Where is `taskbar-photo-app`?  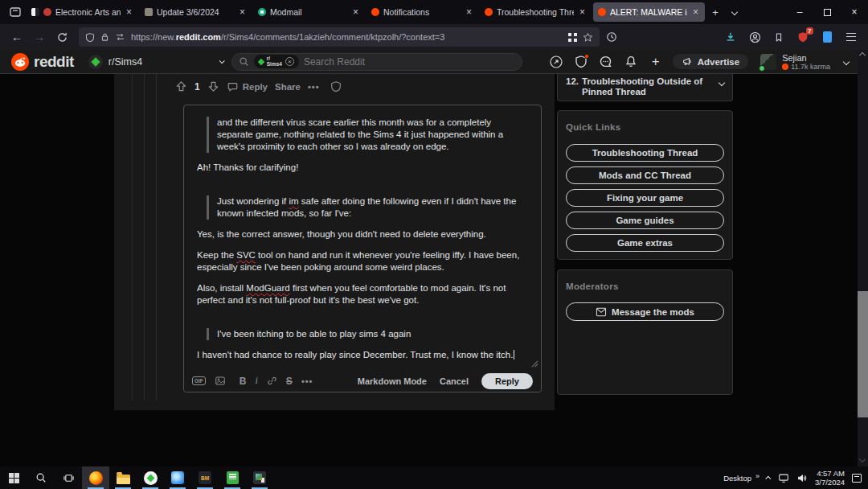
taskbar-photo-app is located at coordinates (260, 478).